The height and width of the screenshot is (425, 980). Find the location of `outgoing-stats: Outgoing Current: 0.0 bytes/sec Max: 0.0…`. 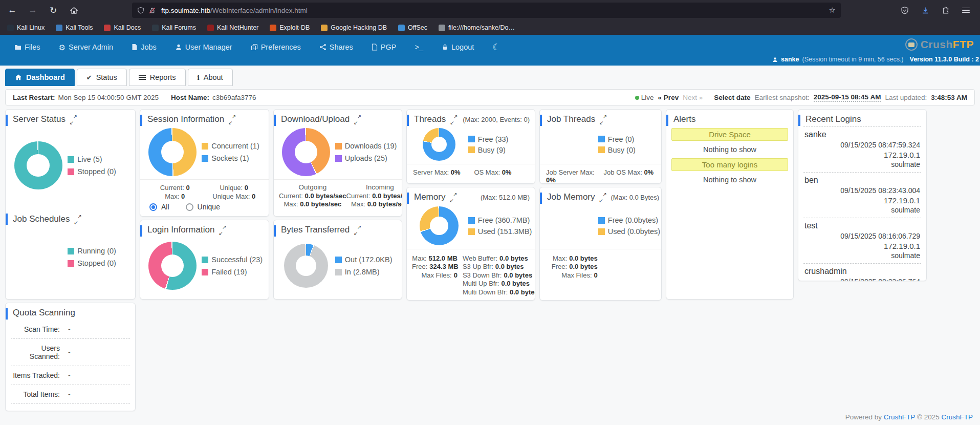

outgoing-stats: Outgoing Current: 0.0 bytes/sec Max: 0.0… is located at coordinates (313, 196).